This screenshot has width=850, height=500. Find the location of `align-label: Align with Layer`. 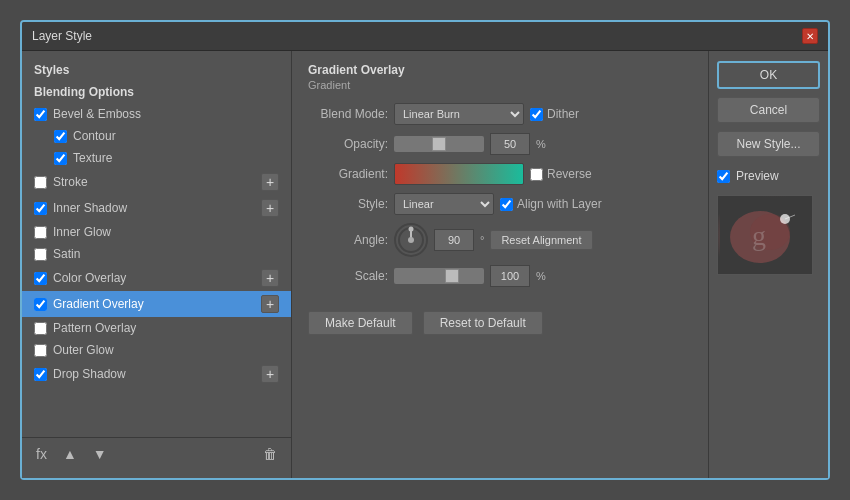

align-label: Align with Layer is located at coordinates (560, 204).